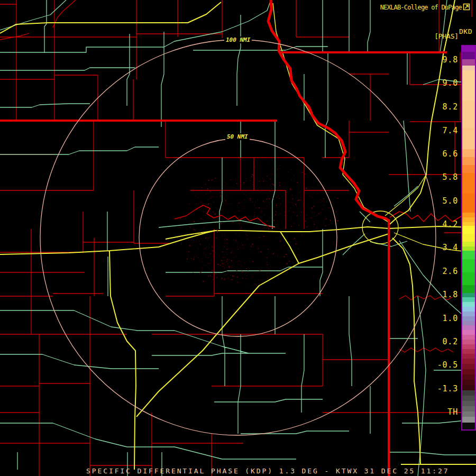  What do you see at coordinates (451, 131) in the screenshot?
I see `color-scale-tick-label: 7.4` at bounding box center [451, 131].